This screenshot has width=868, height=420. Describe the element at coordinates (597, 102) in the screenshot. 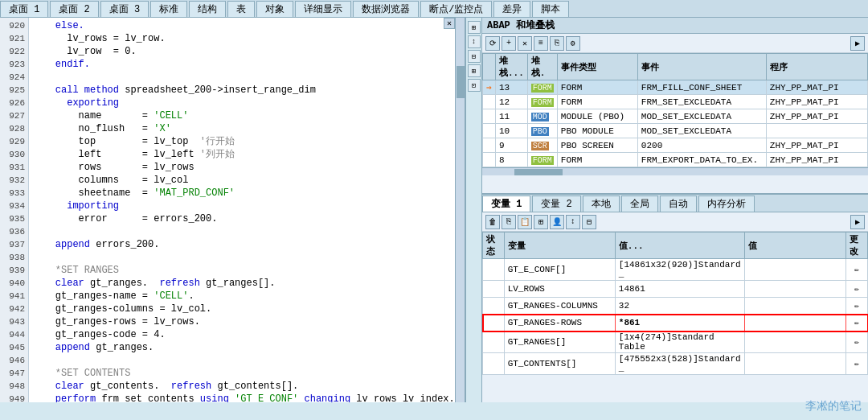

I see `stack-etype-12: FORM` at that location.